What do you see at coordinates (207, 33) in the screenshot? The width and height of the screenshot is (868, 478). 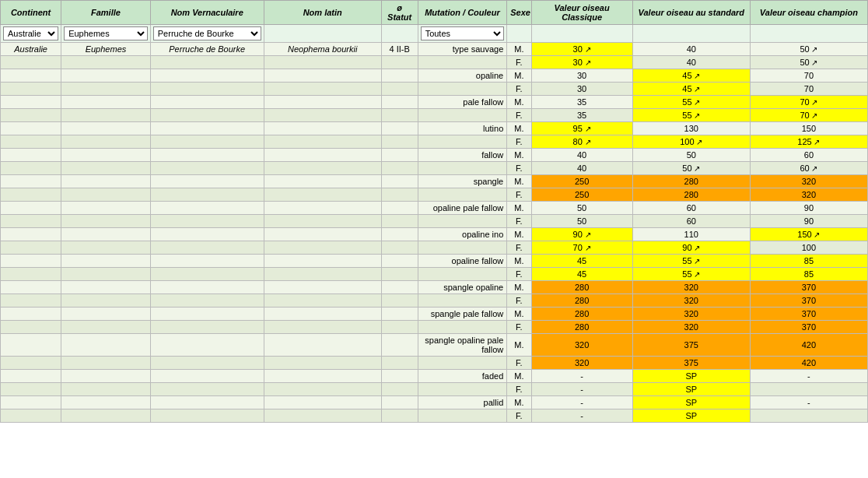 I see `filter-nom-vern-select: Perruche de Bourke` at bounding box center [207, 33].